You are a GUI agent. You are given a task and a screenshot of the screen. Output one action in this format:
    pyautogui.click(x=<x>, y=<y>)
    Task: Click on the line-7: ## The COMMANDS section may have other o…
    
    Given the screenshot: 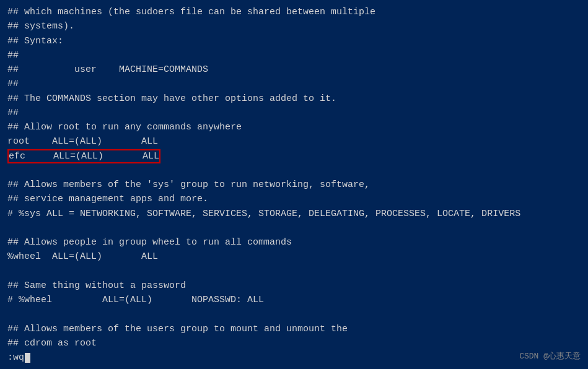 What is the action you would take?
    pyautogui.click(x=294, y=99)
    